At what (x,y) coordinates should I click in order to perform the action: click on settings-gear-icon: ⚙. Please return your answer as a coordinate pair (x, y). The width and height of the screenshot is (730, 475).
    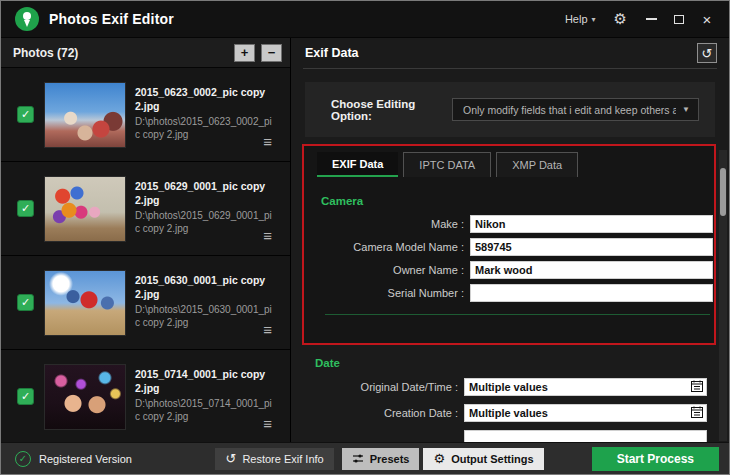
    Looking at the image, I should click on (620, 19).